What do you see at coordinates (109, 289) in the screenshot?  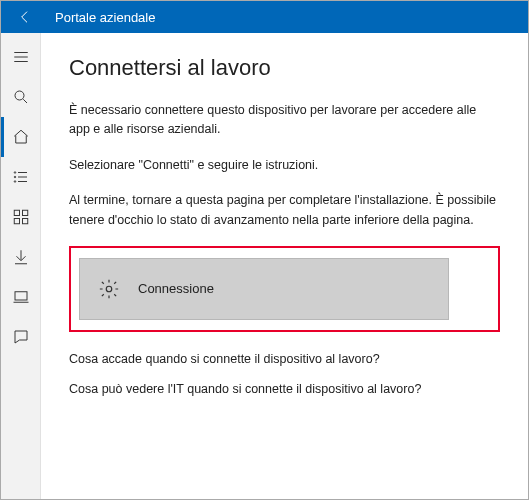 I see `gear-icon` at bounding box center [109, 289].